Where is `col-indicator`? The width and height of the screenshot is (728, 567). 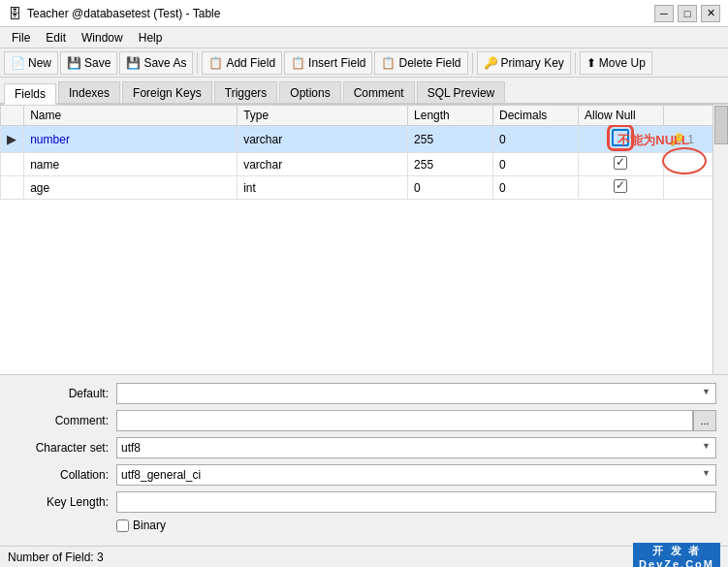
col-indicator is located at coordinates (13, 116).